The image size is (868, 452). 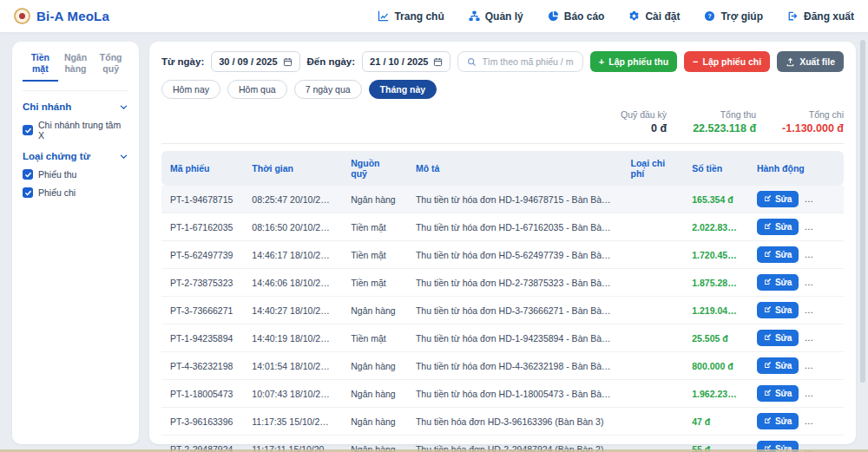 I want to click on checkbox-row-receipt: Phiếu thu, so click(x=76, y=174).